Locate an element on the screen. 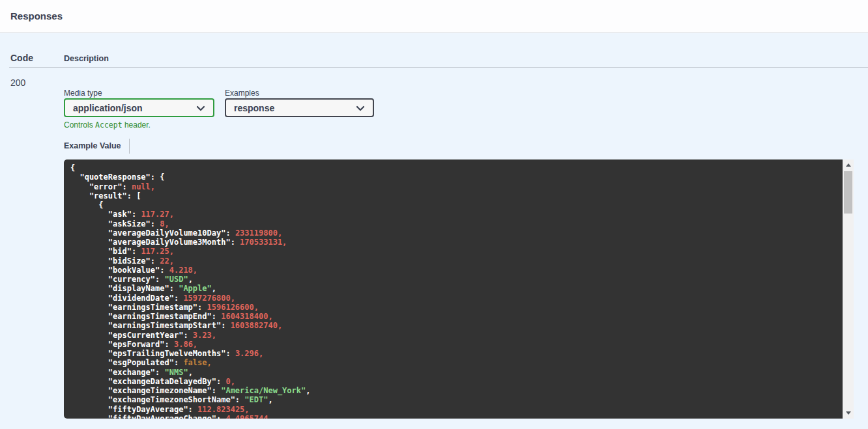 The height and width of the screenshot is (429, 868). media-type-selected-value: application/json is located at coordinates (108, 108).